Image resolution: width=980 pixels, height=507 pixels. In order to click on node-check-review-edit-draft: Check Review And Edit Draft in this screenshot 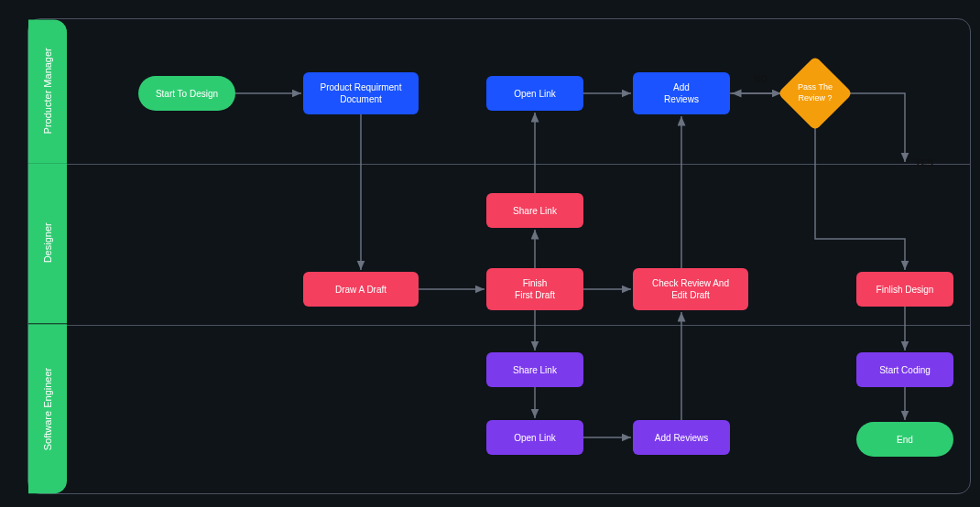, I will do `click(691, 289)`.